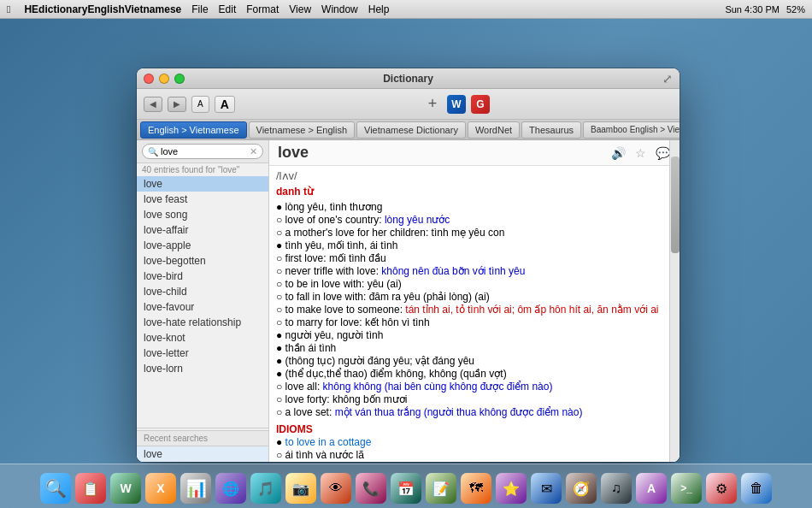 This screenshot has width=812, height=508. Describe the element at coordinates (203, 199) in the screenshot. I see `list-item: love feast` at that location.